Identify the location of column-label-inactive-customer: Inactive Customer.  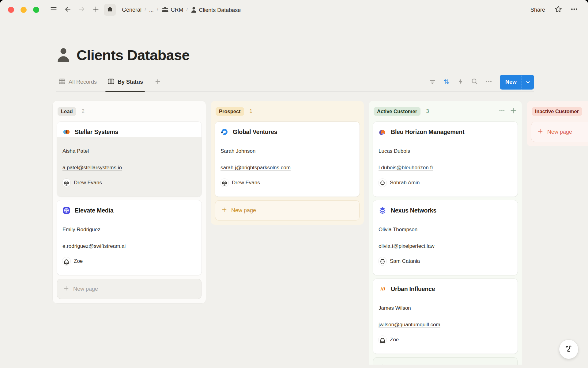
(557, 112).